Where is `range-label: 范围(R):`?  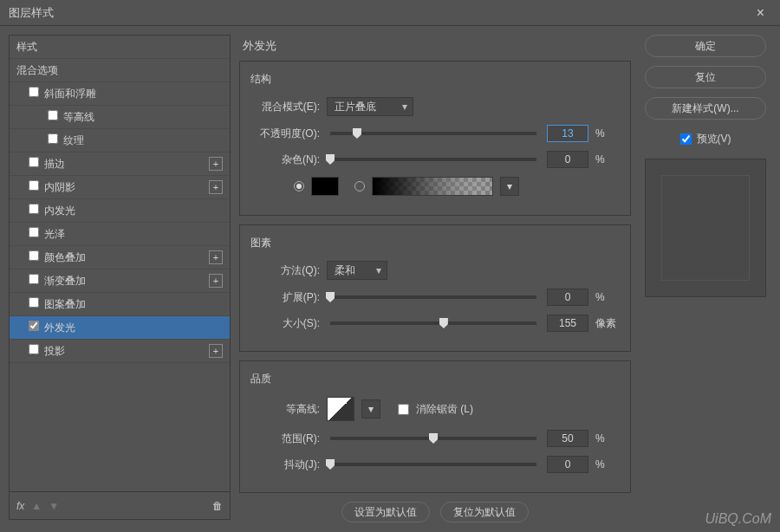
range-label: 范围(R): is located at coordinates (285, 438).